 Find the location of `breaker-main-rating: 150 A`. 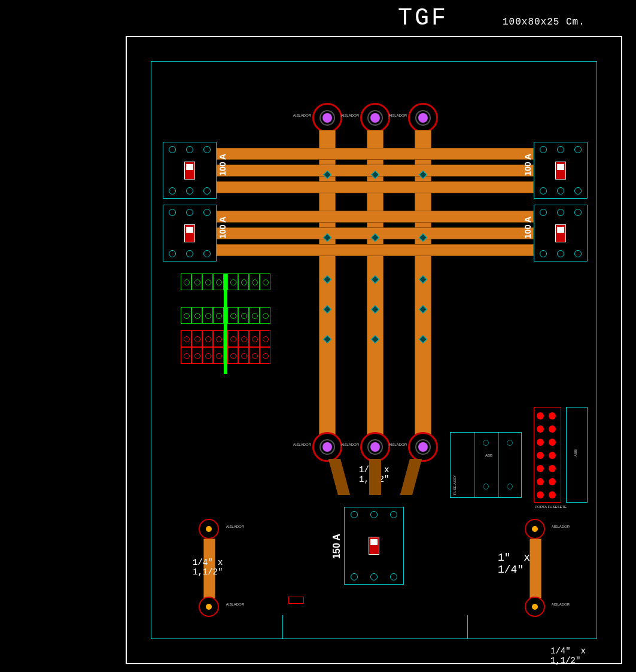

breaker-main-rating: 150 A is located at coordinates (337, 546).